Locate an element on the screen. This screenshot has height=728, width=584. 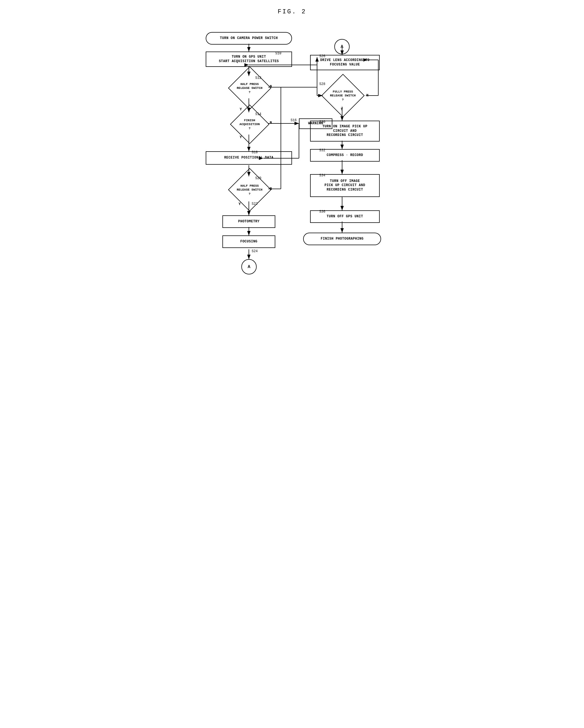
s20-y-label: Y is located at coordinates (240, 204).